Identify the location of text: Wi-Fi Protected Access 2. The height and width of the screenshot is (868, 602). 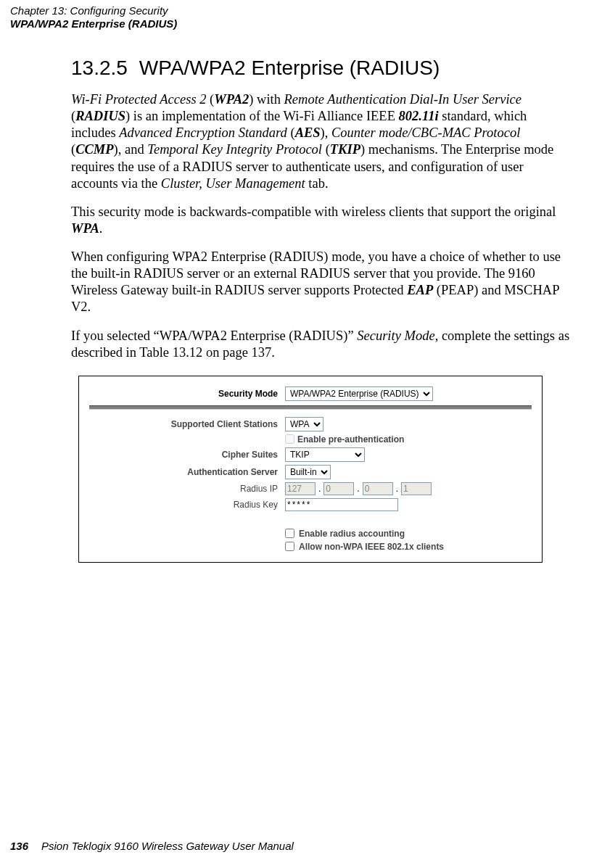
(139, 99).